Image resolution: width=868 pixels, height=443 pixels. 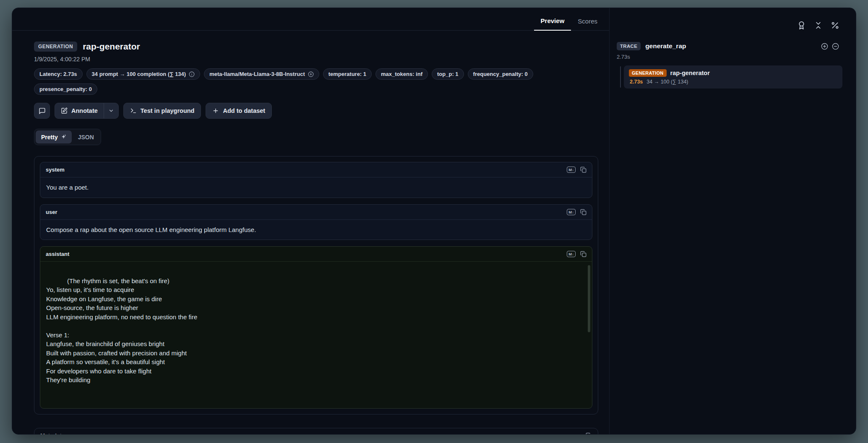 What do you see at coordinates (54, 137) in the screenshot?
I see `pretty-toggle: Pretty` at bounding box center [54, 137].